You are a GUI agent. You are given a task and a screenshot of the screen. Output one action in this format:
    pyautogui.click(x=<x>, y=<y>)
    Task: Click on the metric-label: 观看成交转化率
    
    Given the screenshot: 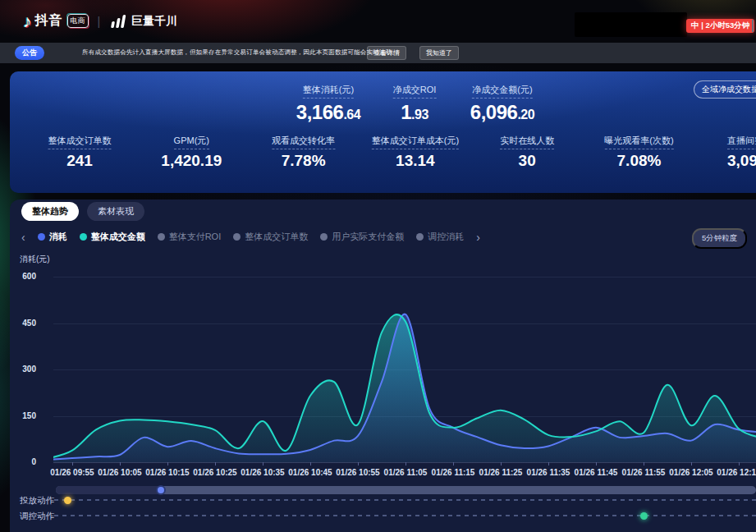 What is the action you would take?
    pyautogui.click(x=304, y=142)
    